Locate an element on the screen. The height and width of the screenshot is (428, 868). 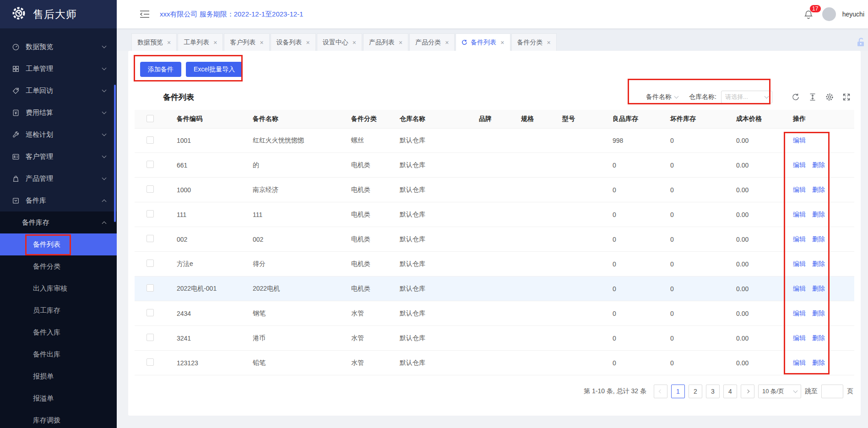
sidebar-item: 工单回访 is located at coordinates (59, 91).